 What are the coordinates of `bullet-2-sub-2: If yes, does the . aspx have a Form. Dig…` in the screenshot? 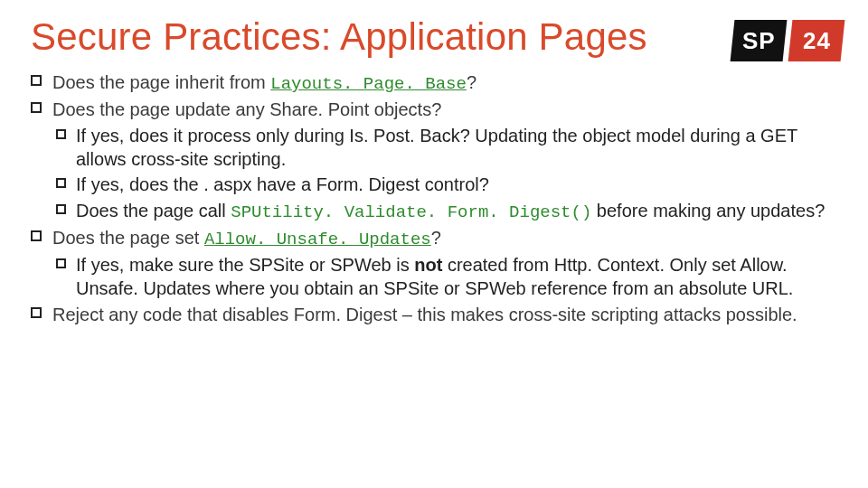 It's located at (447, 184).